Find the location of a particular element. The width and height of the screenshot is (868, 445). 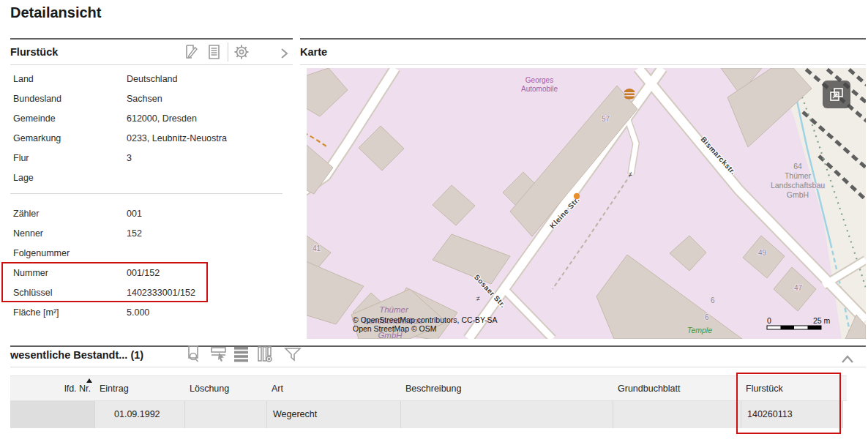

cell-art: Wegerecht is located at coordinates (334, 414).